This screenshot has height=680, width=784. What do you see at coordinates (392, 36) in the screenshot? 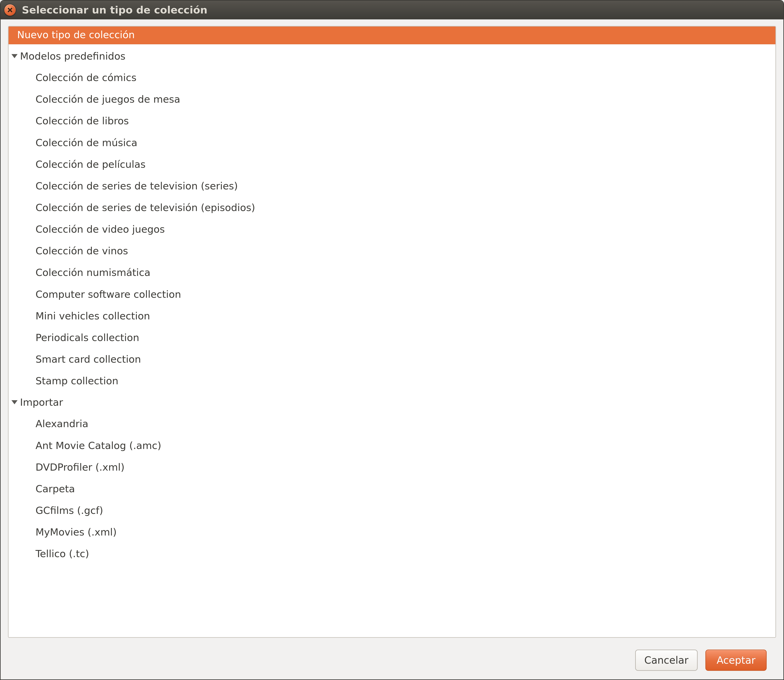
I see `tree-column-header: Nuevo tipo de colección` at bounding box center [392, 36].